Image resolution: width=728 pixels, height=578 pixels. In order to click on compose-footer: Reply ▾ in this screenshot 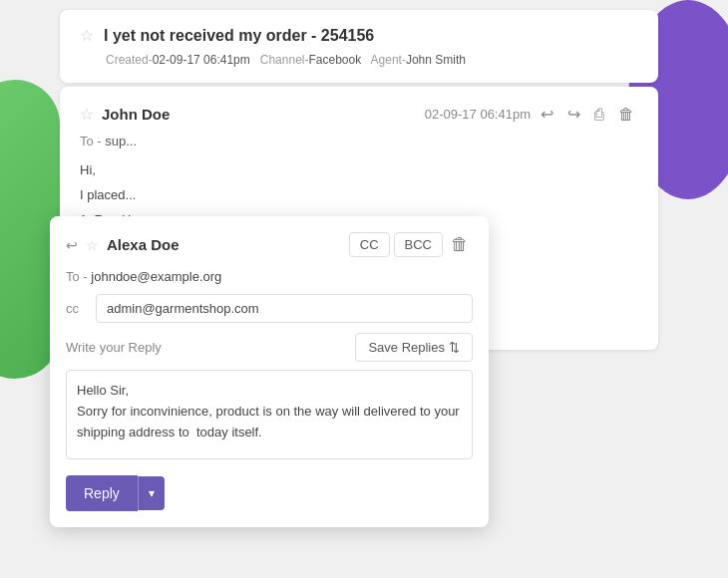, I will do `click(269, 493)`.